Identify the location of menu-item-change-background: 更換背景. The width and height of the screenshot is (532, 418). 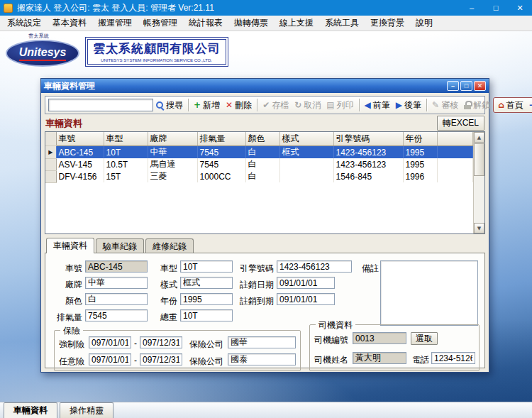
(387, 23).